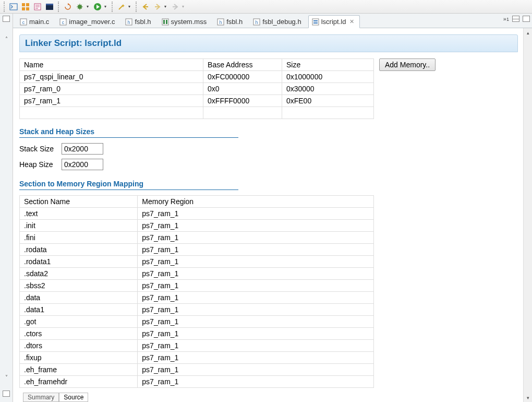 This screenshot has width=532, height=402. What do you see at coordinates (407, 65) in the screenshot?
I see `add-memory-button: Add Memory..` at bounding box center [407, 65].